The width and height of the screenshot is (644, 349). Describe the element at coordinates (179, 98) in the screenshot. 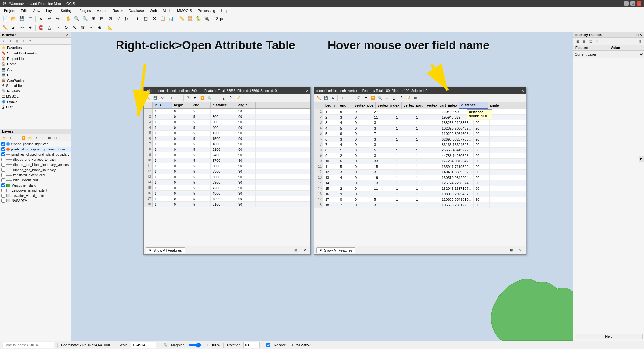

I see `delete-feature-btn-1: −` at that location.